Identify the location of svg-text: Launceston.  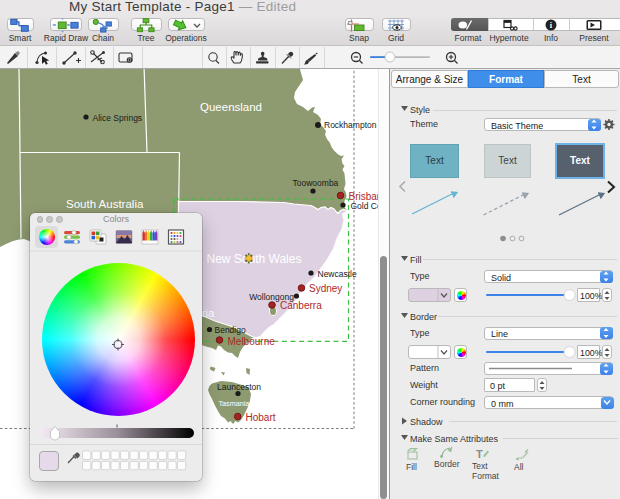
(239, 387).